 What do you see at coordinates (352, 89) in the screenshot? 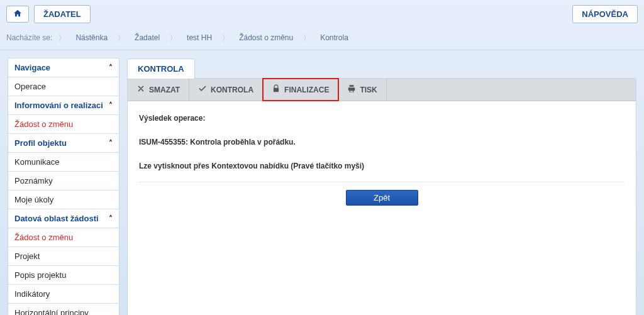
I see `print-icon` at bounding box center [352, 89].